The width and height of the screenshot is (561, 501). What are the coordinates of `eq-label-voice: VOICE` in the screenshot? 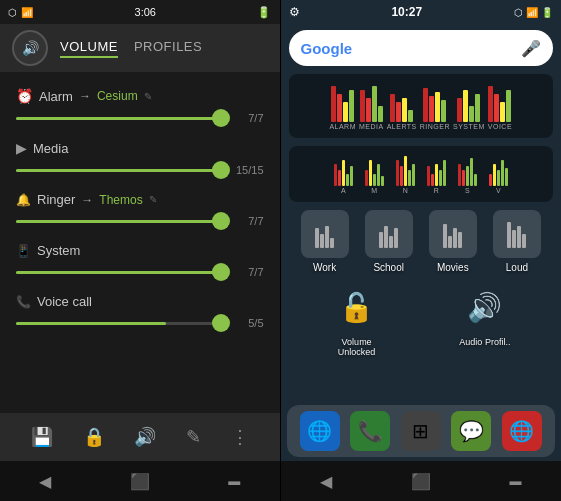 It's located at (500, 126).